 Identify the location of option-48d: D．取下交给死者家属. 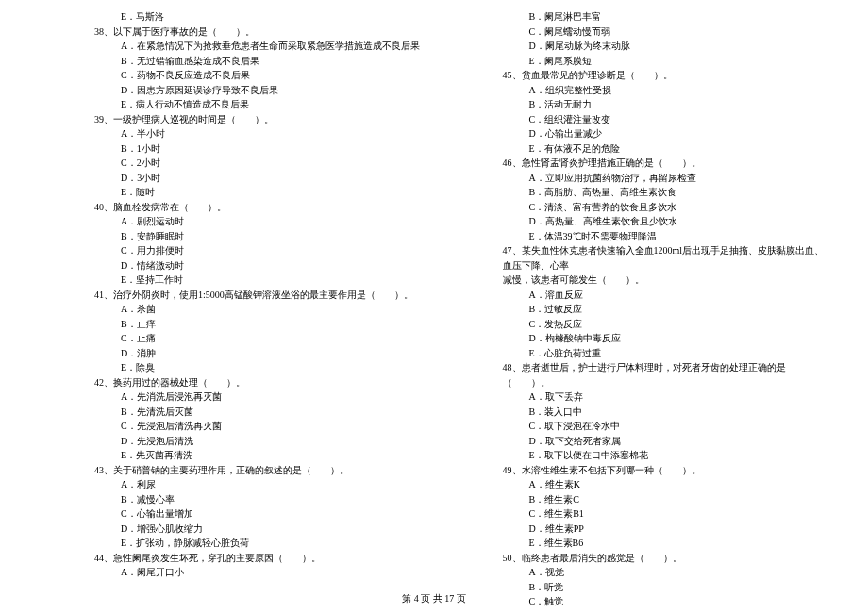
(667, 441).